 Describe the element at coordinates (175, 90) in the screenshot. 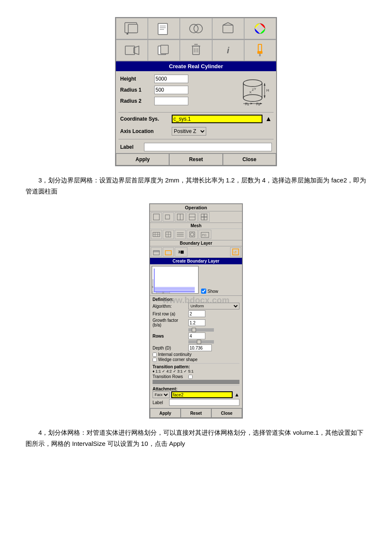

I see `radius1-row: Radius 1` at that location.